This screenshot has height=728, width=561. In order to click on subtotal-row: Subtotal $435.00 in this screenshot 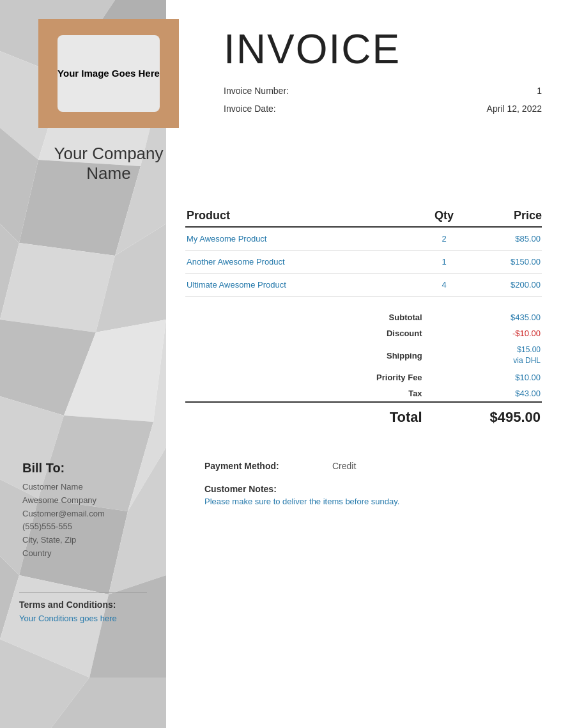, I will do `click(364, 317)`.